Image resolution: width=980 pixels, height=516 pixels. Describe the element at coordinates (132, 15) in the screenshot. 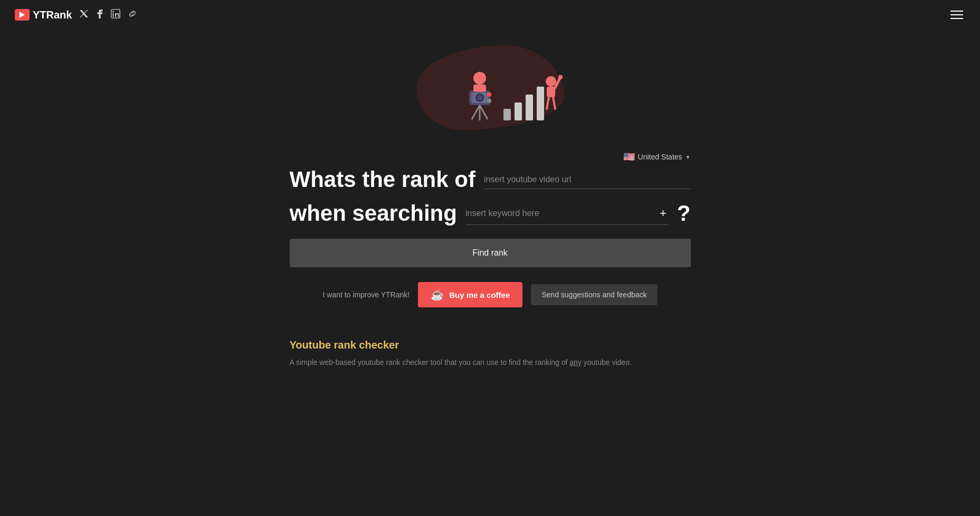

I see `link-icon` at that location.